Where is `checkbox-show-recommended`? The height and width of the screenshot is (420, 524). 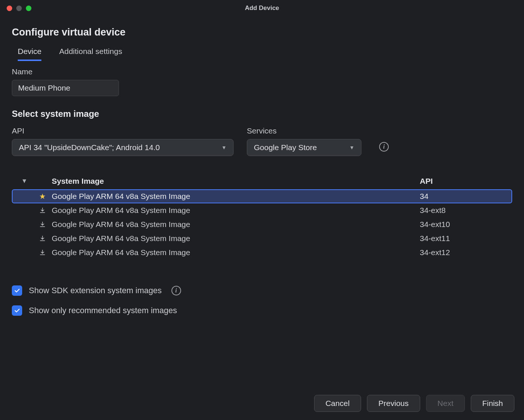
checkbox-show-recommended is located at coordinates (17, 311).